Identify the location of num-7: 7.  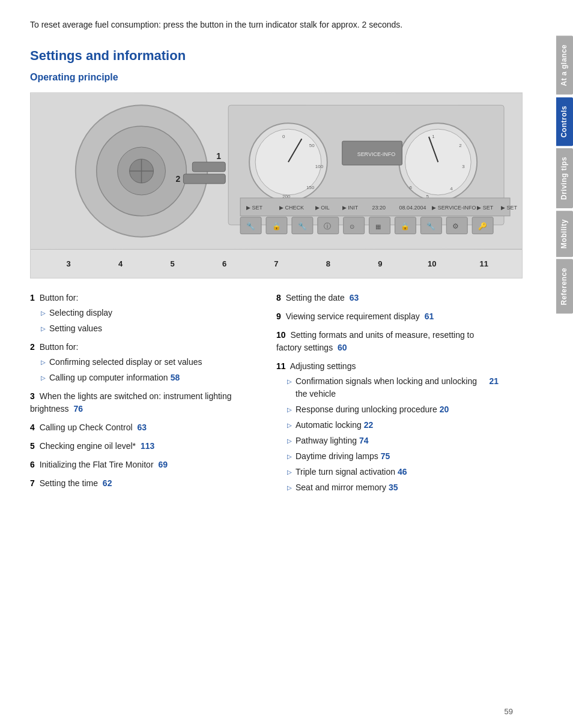
(276, 264).